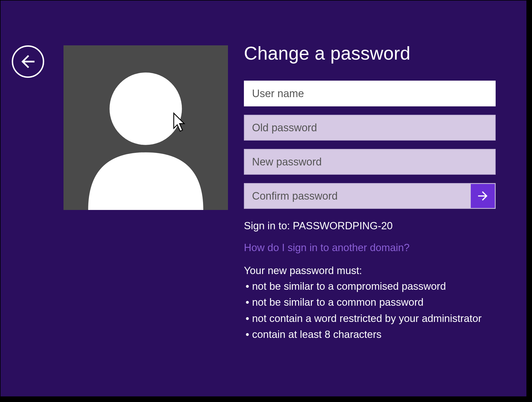 This screenshot has width=532, height=402. What do you see at coordinates (371, 302) in the screenshot?
I see `requirement-item: not be similar to a common password` at bounding box center [371, 302].